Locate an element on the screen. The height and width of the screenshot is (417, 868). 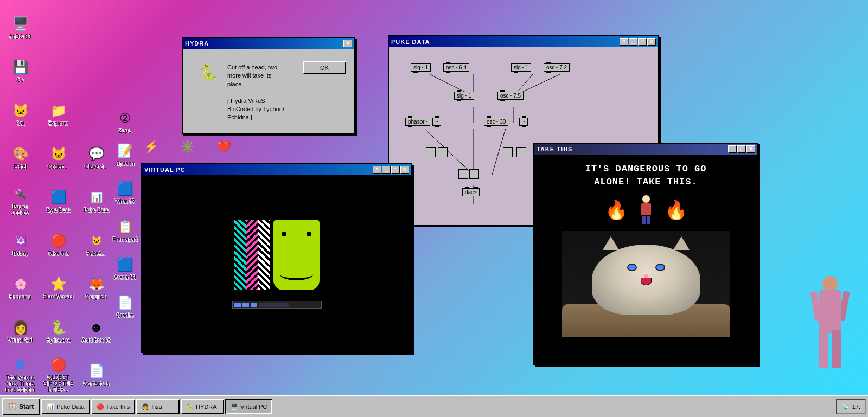
sidebar-item-cdrive: 💾 C:/ is located at coordinates (21, 70).